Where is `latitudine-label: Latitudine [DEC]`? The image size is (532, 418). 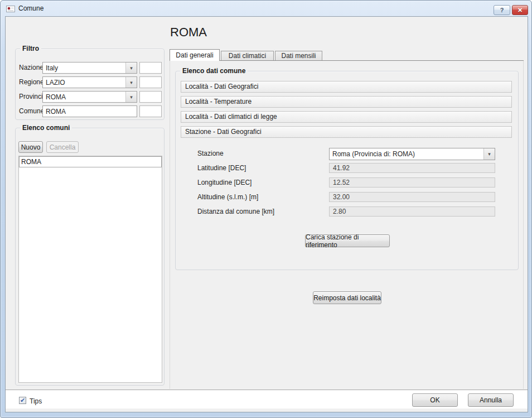
latitudine-label: Latitudine [DEC] is located at coordinates (222, 168).